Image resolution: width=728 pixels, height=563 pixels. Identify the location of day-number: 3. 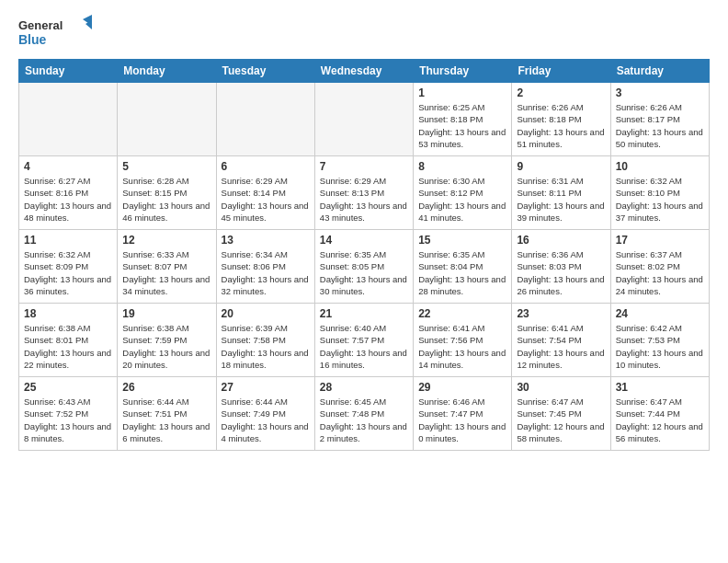
(660, 93).